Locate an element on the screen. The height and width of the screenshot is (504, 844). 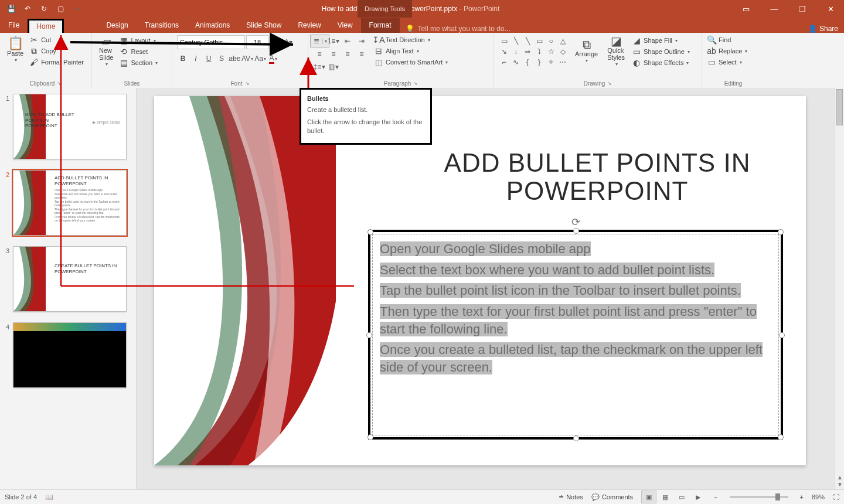
cut-button: ✂Cut is located at coordinates (56, 40).